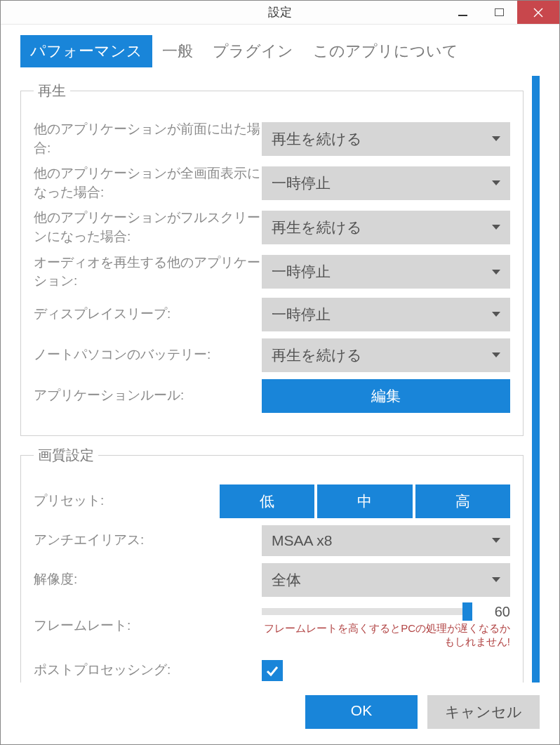 Image resolution: width=560 pixels, height=745 pixels. What do you see at coordinates (502, 13) in the screenshot?
I see `window-controls` at bounding box center [502, 13].